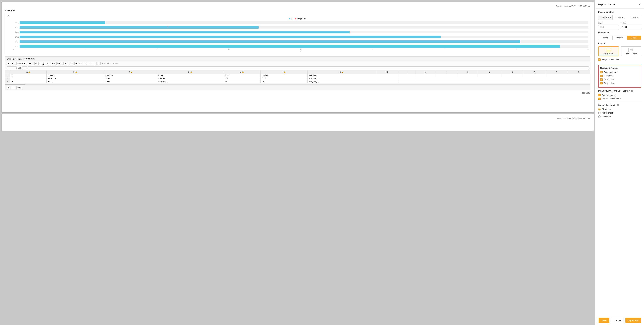  I want to click on col-c: C 🔒, so click(130, 72).